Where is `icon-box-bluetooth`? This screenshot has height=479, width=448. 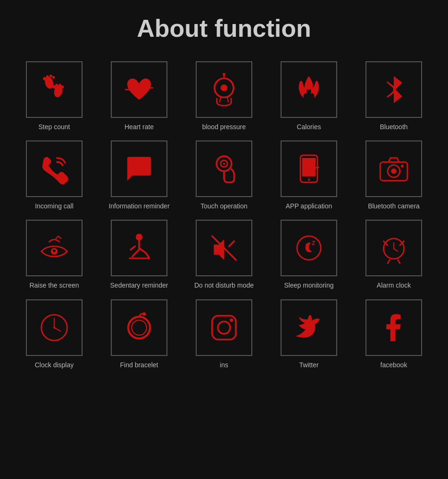 icon-box-bluetooth is located at coordinates (394, 90).